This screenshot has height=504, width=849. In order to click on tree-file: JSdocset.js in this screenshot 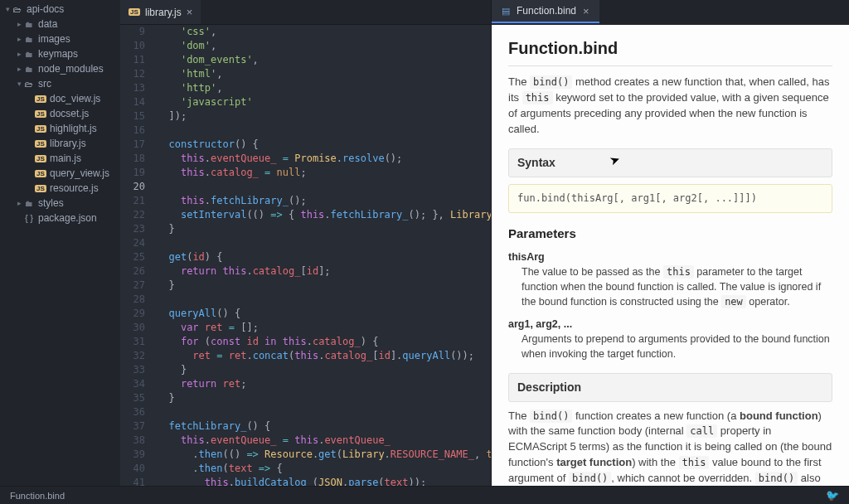, I will do `click(60, 114)`.